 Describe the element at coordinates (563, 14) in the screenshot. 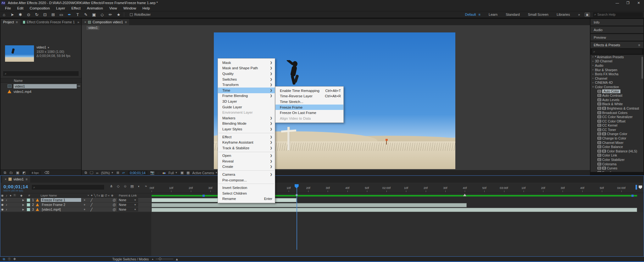

I see `workspace-libraries: Libraries` at that location.